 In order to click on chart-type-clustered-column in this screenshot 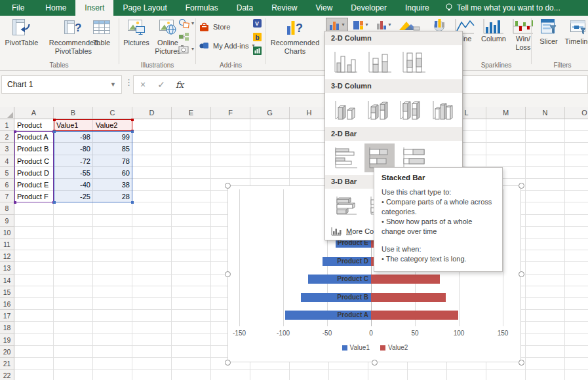, I will do `click(345, 62)`.